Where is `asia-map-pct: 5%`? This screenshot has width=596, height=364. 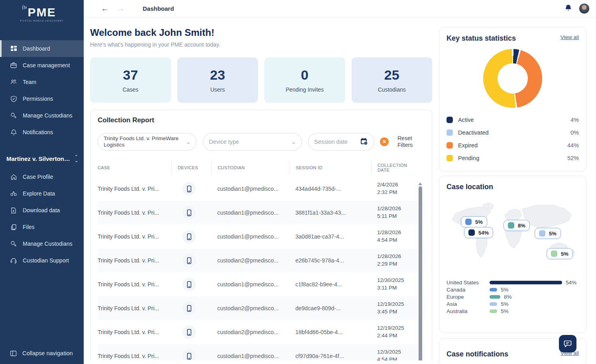
asia-map-pct: 5% is located at coordinates (553, 233).